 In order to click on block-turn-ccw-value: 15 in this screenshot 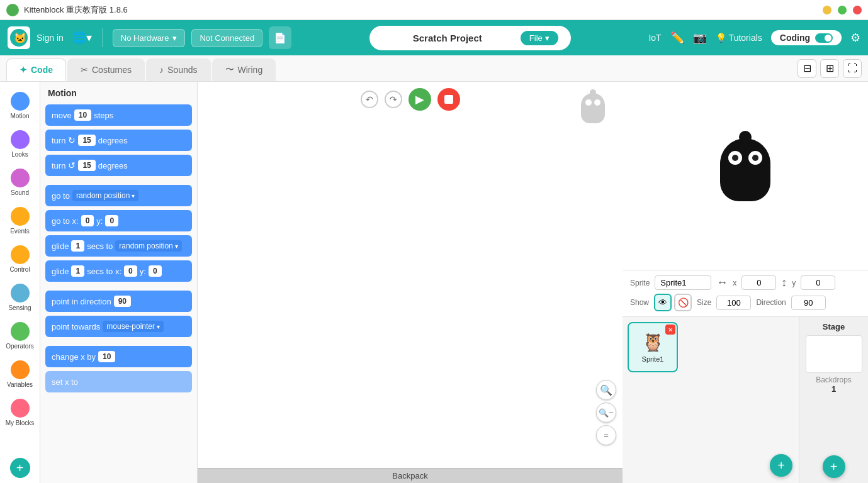, I will do `click(87, 165)`.